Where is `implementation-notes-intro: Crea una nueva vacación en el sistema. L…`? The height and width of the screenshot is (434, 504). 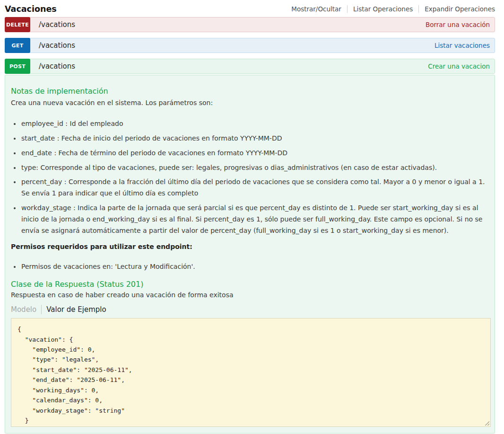 implementation-notes-intro: Crea una nueva vacación en el sistema. L… is located at coordinates (252, 103).